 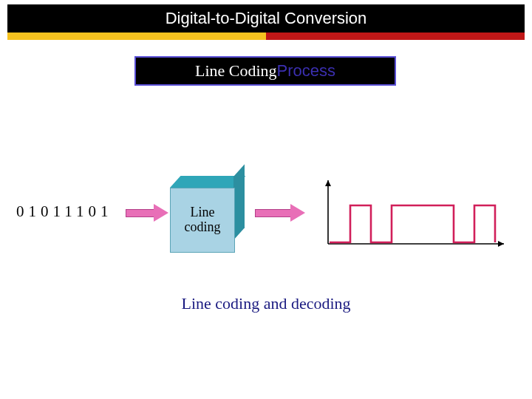 What do you see at coordinates (328, 183) in the screenshot?
I see `y-axis-arrow-icon` at bounding box center [328, 183].